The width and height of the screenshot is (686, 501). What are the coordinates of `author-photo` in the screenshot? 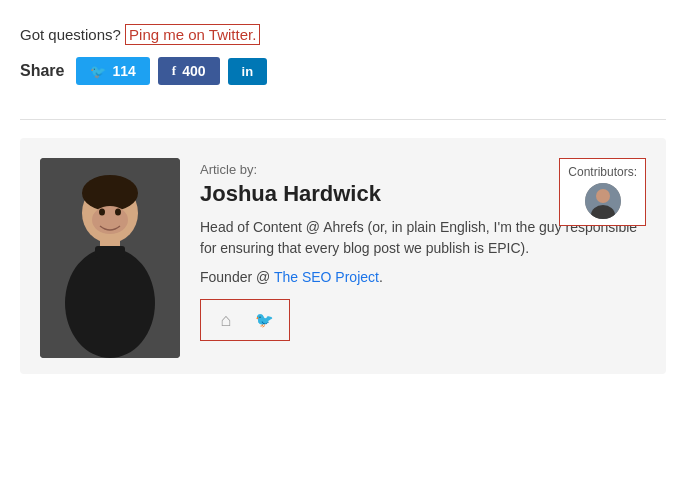 It's located at (110, 258).